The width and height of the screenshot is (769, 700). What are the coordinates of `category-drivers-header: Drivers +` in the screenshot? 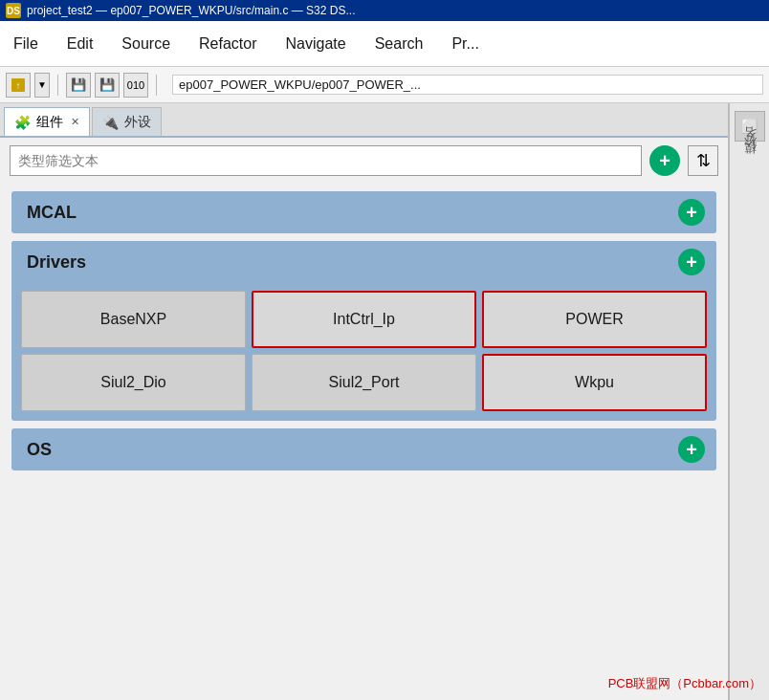 It's located at (363, 262).